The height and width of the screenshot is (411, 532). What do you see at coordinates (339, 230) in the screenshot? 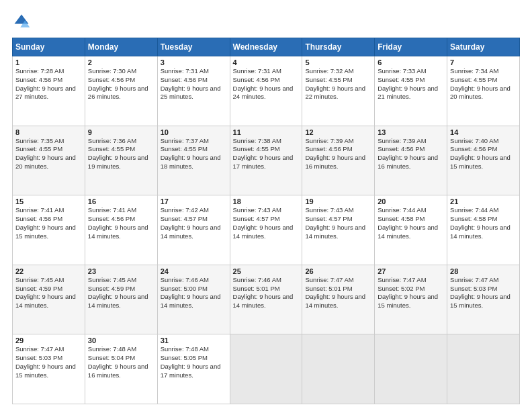
I see `calendar-day-19: 19Sunrise: 7:43 AMSunset: 4:57 PMDayligh…` at bounding box center [339, 230].